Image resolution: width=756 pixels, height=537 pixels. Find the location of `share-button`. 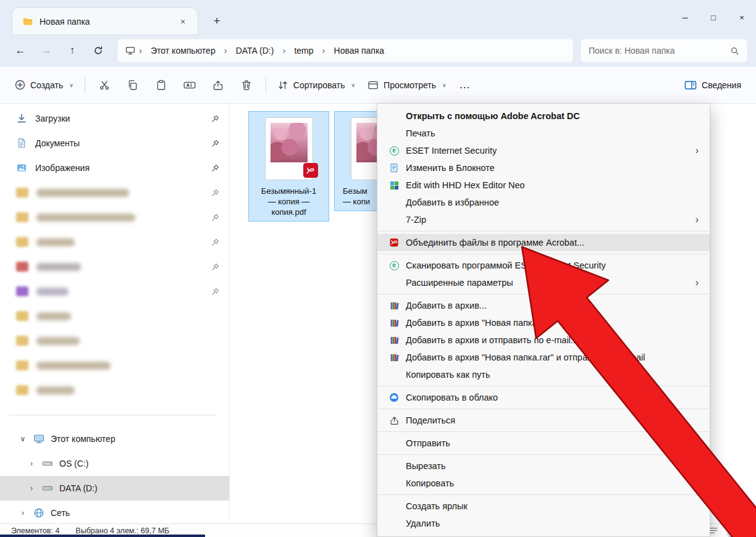

share-button is located at coordinates (218, 85).